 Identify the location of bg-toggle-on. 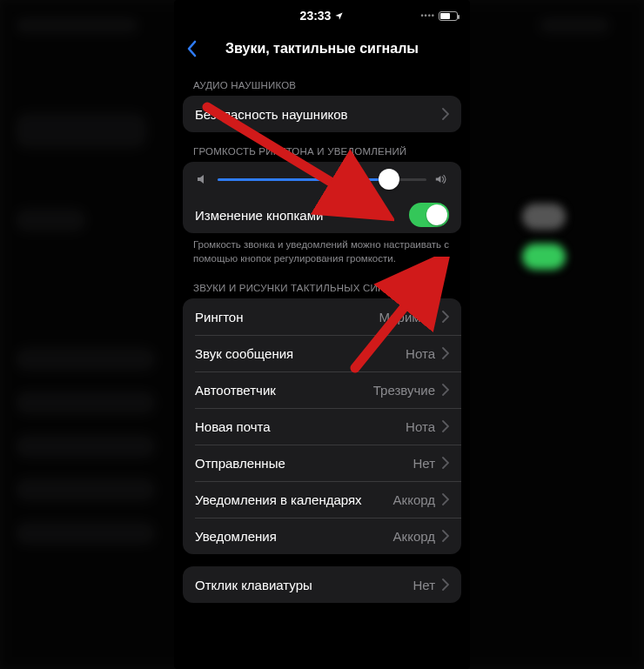
(544, 257).